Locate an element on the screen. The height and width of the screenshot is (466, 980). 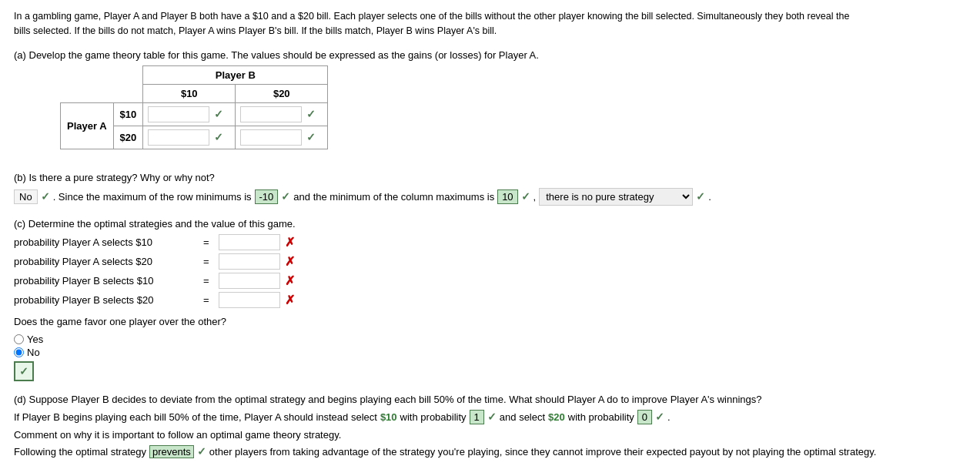
d-line1-dollar: $10 is located at coordinates (389, 417).